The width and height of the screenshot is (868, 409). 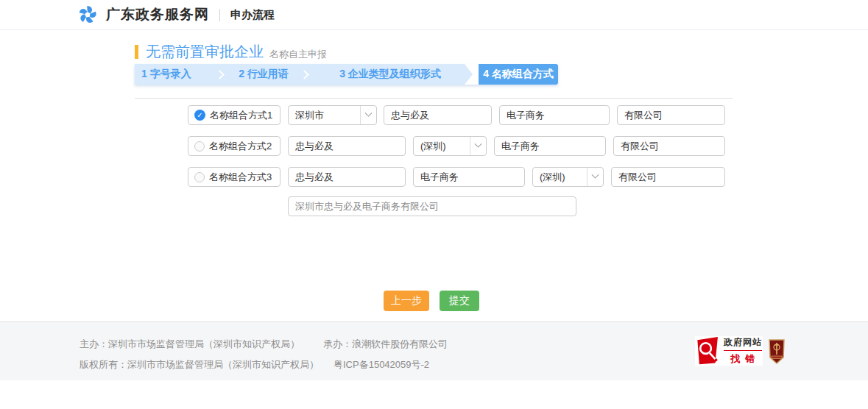 What do you see at coordinates (88, 15) in the screenshot?
I see `gov-pinwheel-logo-icon` at bounding box center [88, 15].